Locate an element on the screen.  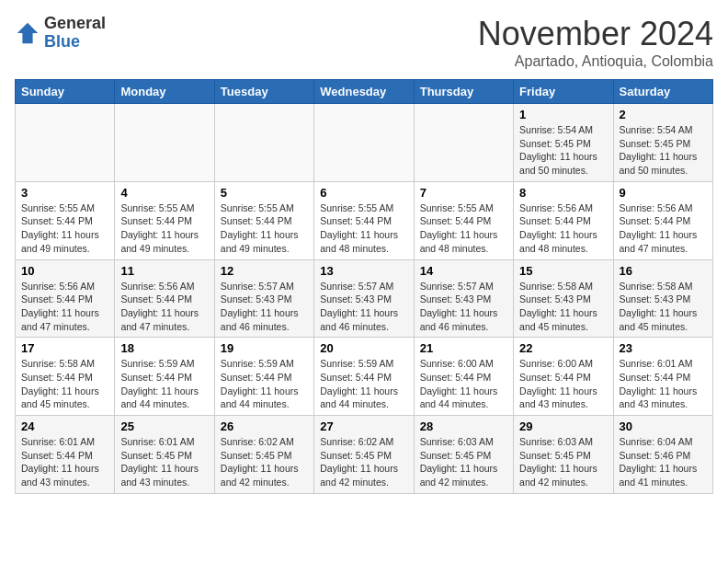
calendar-cell: 8Sunrise: 5:56 AM Sunset: 5:44 PM Daylig… is located at coordinates (563, 221).